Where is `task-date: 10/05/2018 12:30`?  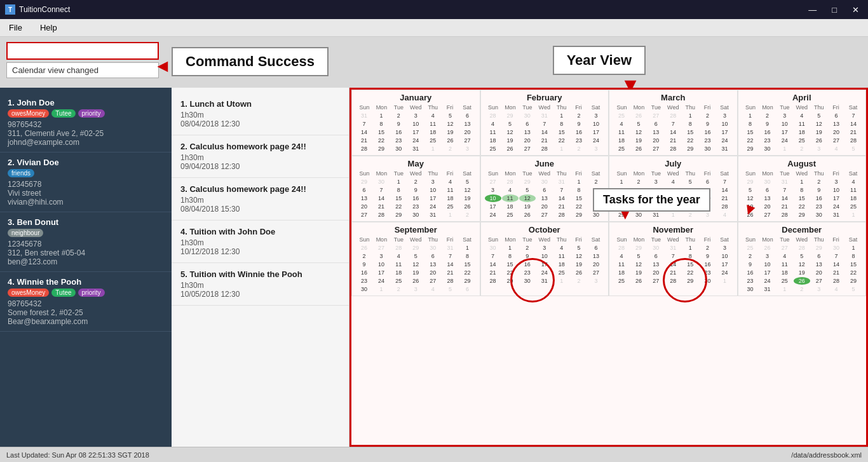 task-date: 10/05/2018 12:30 is located at coordinates (261, 294).